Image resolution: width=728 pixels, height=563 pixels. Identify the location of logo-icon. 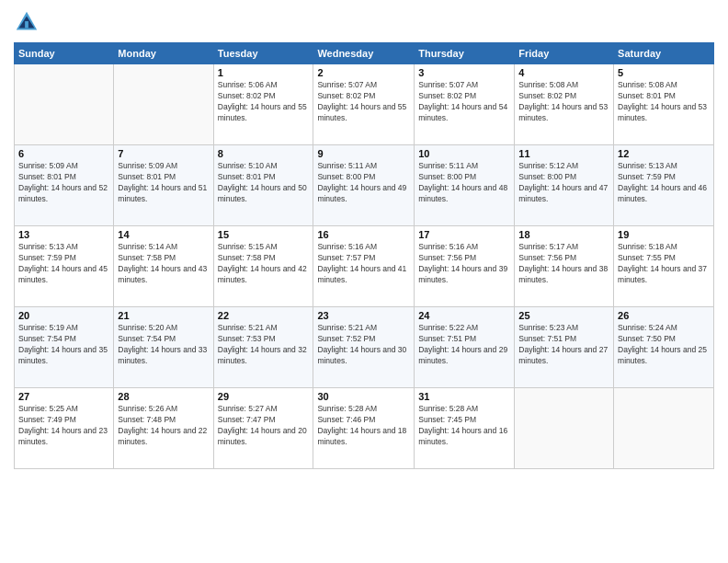
(27, 22).